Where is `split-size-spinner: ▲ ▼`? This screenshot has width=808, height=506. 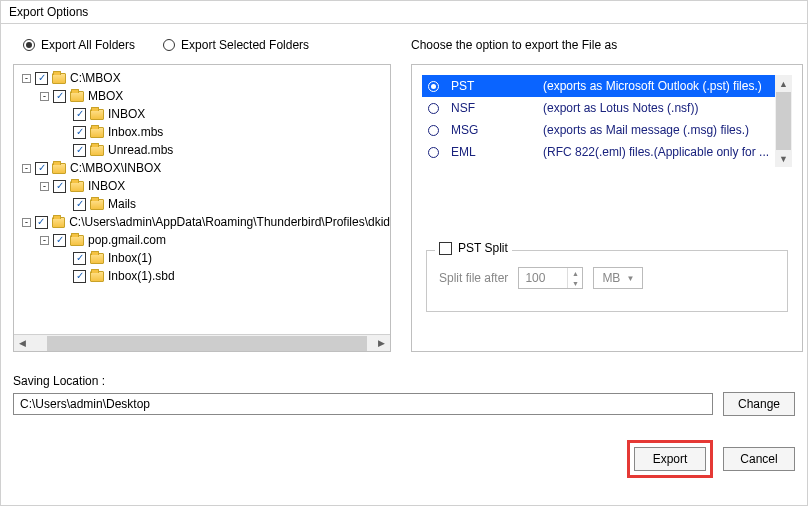 split-size-spinner: ▲ ▼ is located at coordinates (550, 278).